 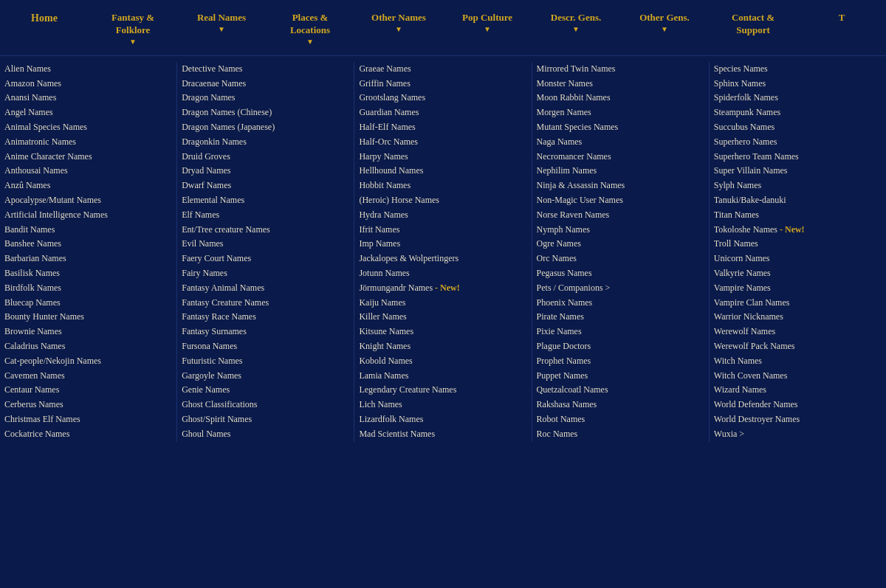 I want to click on nav-item-6: Descr. Gens.▼, so click(x=576, y=23).